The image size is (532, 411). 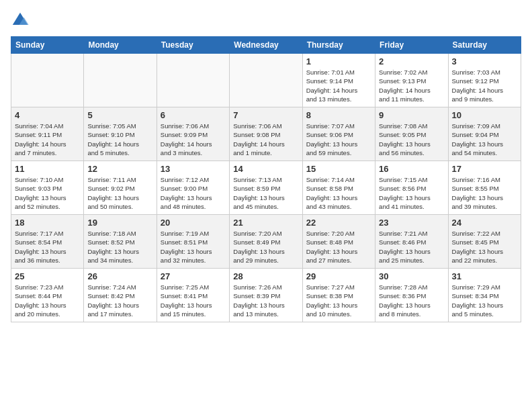 What do you see at coordinates (266, 193) in the screenshot?
I see `day-info: Sunrise: 7:13 AM Sunset: 8:59 PM Dayligh…` at bounding box center [266, 193].